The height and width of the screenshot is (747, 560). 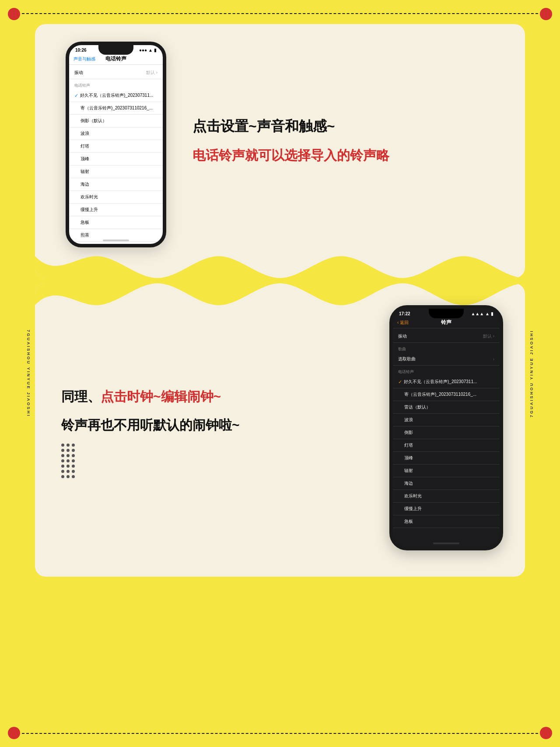 I want to click on ringtone-item: 开场, so click(x=116, y=243).